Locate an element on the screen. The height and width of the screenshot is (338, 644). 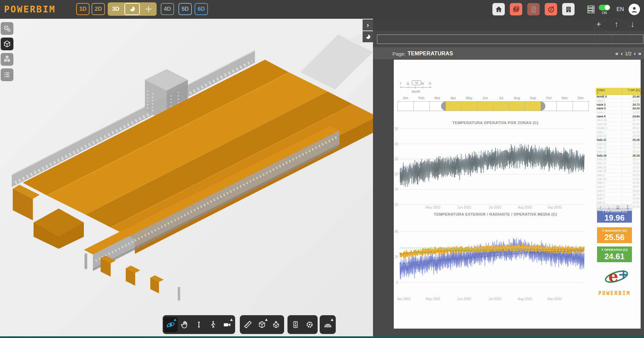
model-view-button is located at coordinates (7, 44).